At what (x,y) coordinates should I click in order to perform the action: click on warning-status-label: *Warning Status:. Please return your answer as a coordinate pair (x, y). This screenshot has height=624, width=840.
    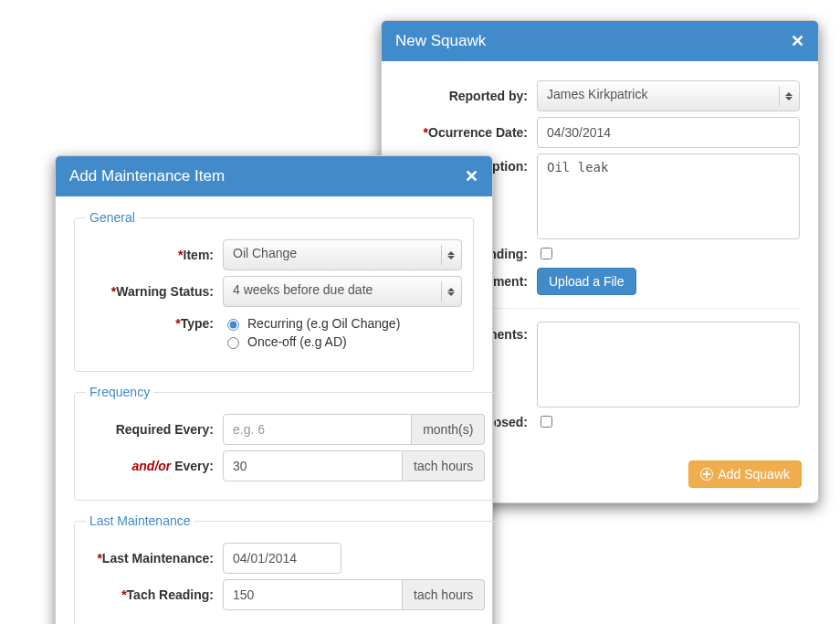
    Looking at the image, I should click on (154, 291).